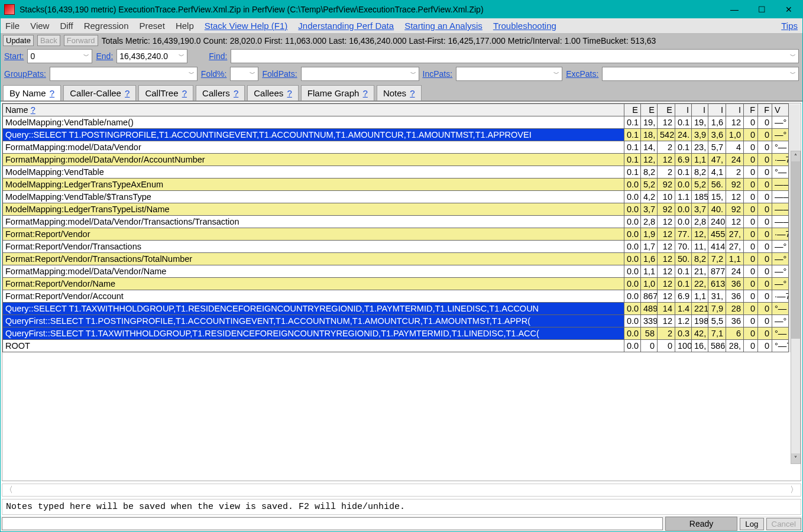 This screenshot has height=532, width=803. What do you see at coordinates (338, 93) in the screenshot?
I see `tab-flame-graph: Flame Graph ?` at bounding box center [338, 93].